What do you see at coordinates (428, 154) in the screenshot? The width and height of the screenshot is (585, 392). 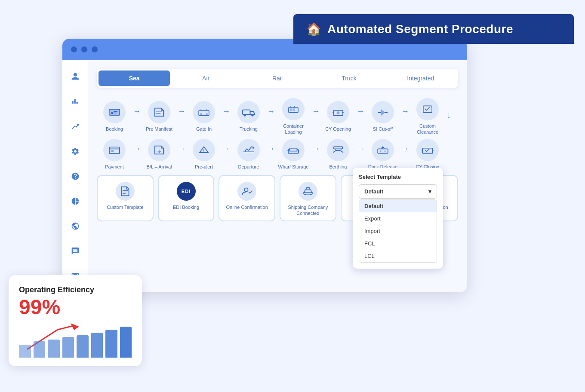 I see `step-cy-closing: CY Closing` at bounding box center [428, 154].